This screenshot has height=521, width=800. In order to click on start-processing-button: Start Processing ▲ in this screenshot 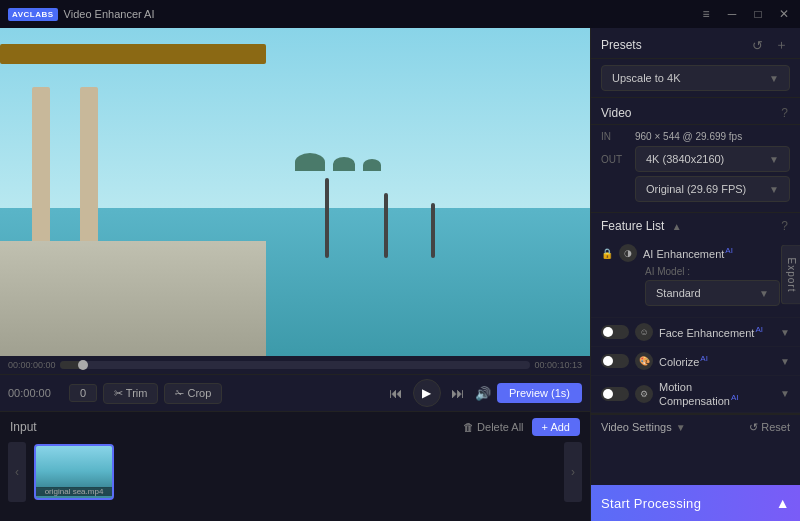, I will do `click(696, 503)`.